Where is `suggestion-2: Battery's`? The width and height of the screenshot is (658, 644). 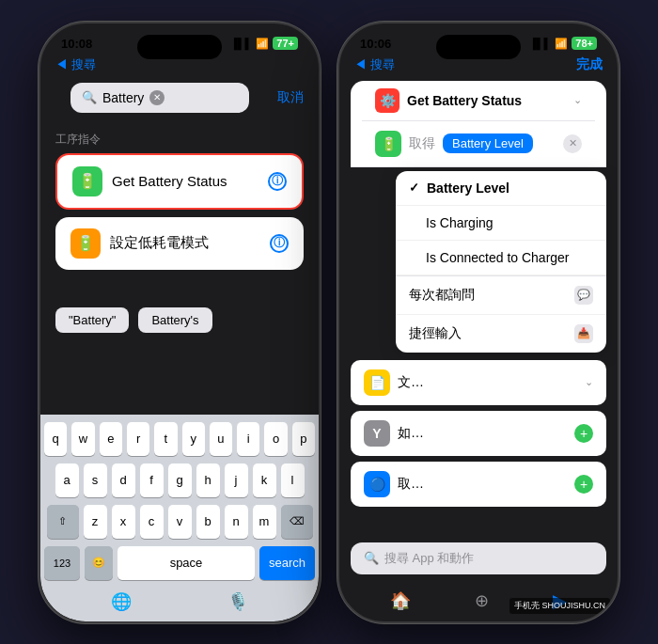 suggestion-2: Battery's is located at coordinates (175, 320).